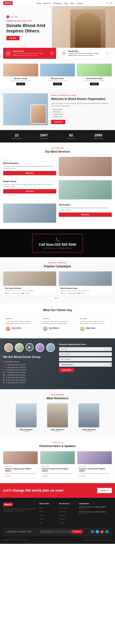 This screenshot has height=644, width=115. I want to click on subscribe-input, so click(56, 532).